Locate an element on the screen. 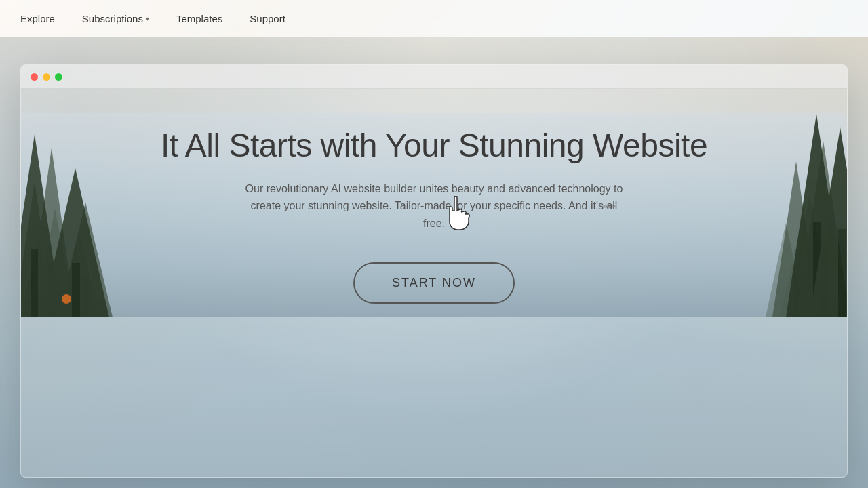 The image size is (868, 488). nav-item-explore: Explore is located at coordinates (38, 19).